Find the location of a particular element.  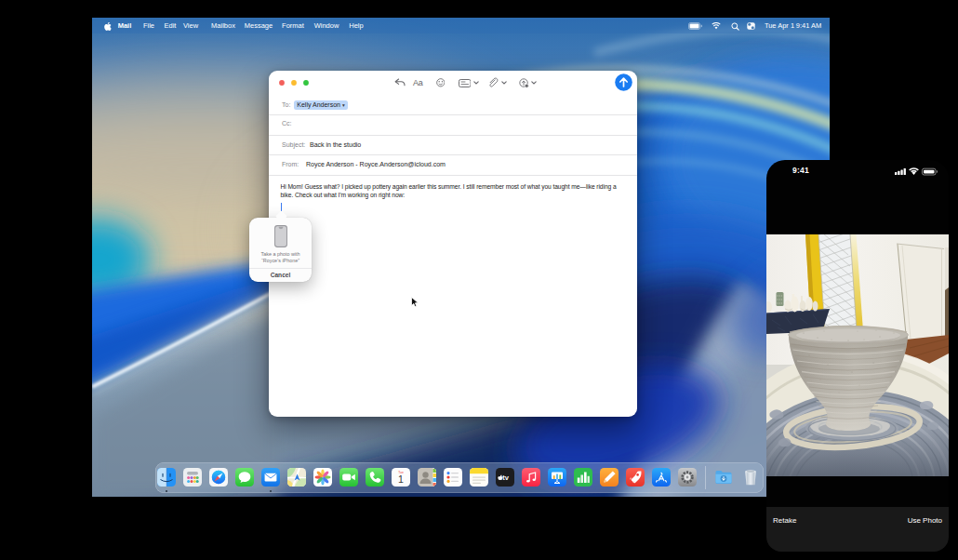

svg-text: 1 is located at coordinates (401, 479).